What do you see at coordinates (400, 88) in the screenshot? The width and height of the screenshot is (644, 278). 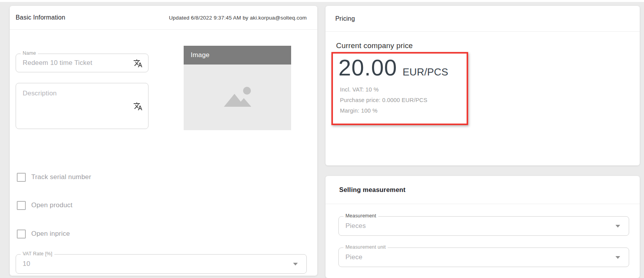 I see `price-highlight-annotation: 20.00 EUR/PCS Incl. VAT: 10 % Purchase p…` at bounding box center [400, 88].